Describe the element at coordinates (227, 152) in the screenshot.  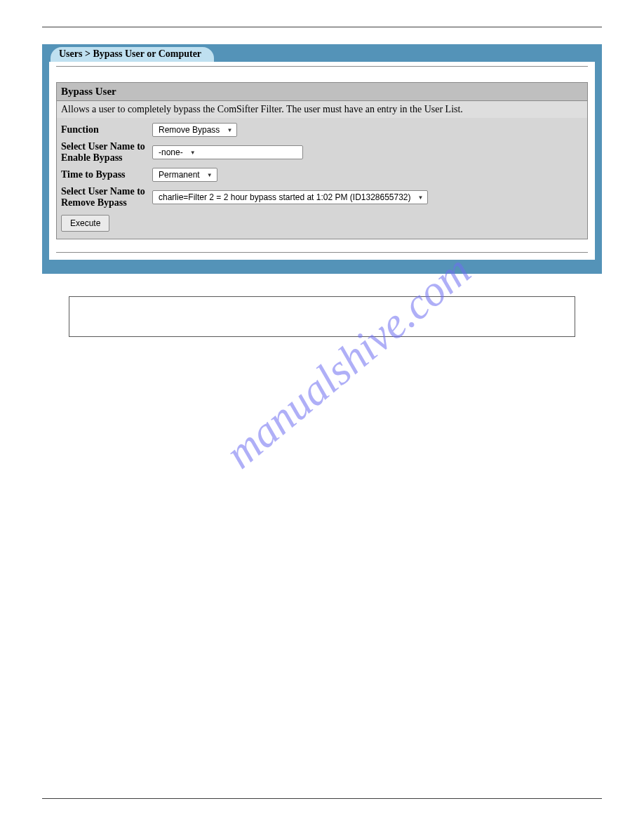
I see `select-enable-user: -none- ▼` at that location.